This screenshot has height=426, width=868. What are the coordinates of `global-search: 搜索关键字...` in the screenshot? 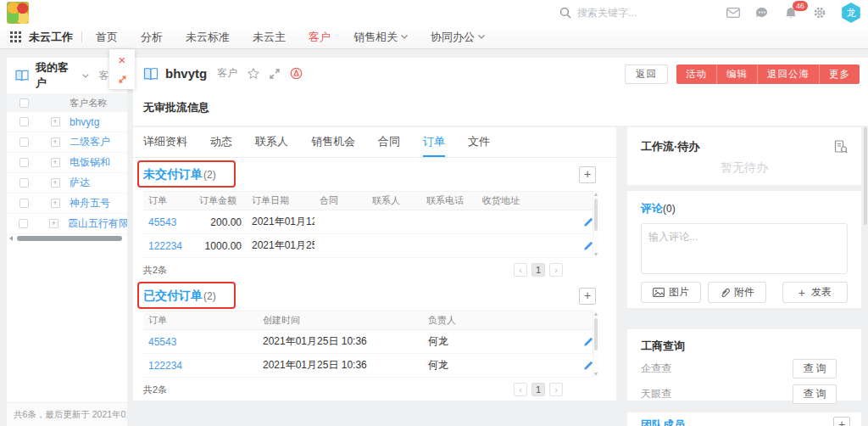 It's located at (598, 13).